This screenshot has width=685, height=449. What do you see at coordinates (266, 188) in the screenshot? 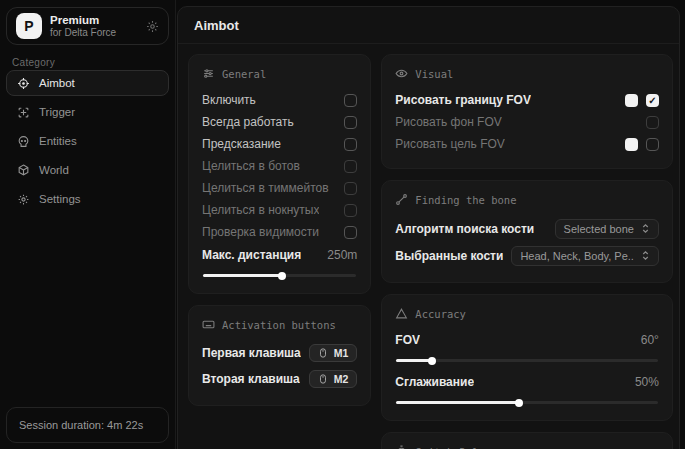
I see `setting-label: Целиться в тиммейтов` at bounding box center [266, 188].